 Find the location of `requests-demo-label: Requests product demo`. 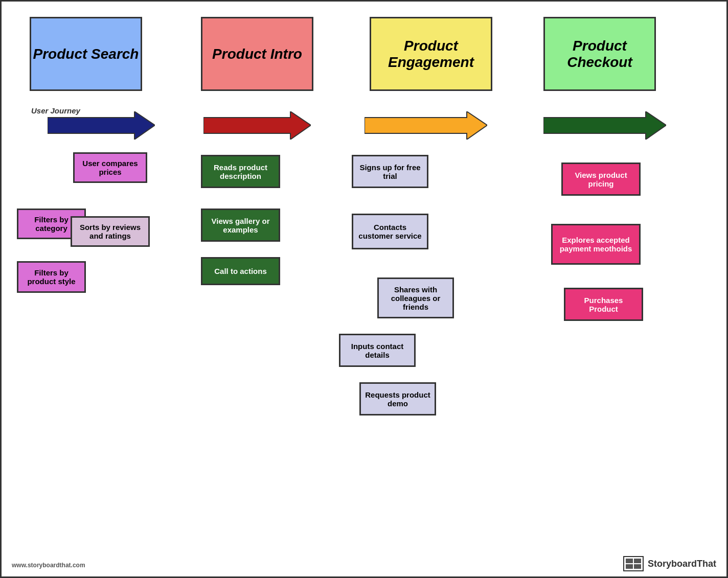

requests-demo-label: Requests product demo is located at coordinates (398, 399).